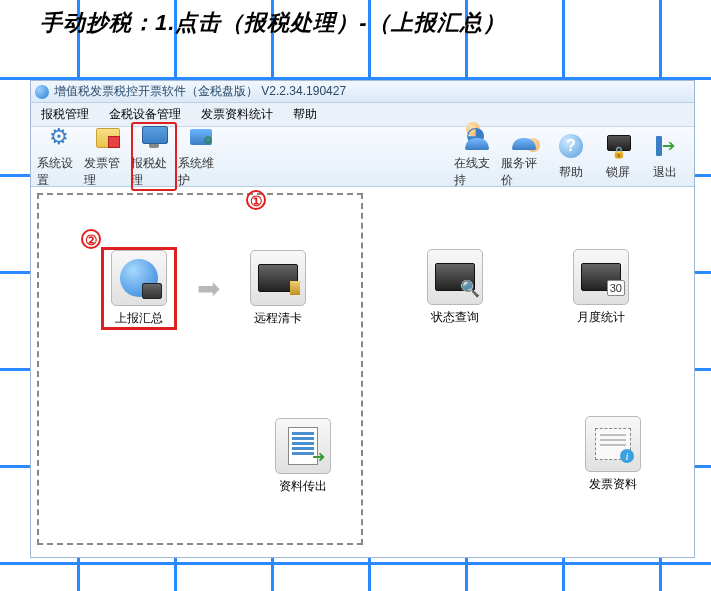 The width and height of the screenshot is (711, 591). What do you see at coordinates (65, 114) in the screenshot?
I see `menu-tax-mgmt: 报税管理` at bounding box center [65, 114].